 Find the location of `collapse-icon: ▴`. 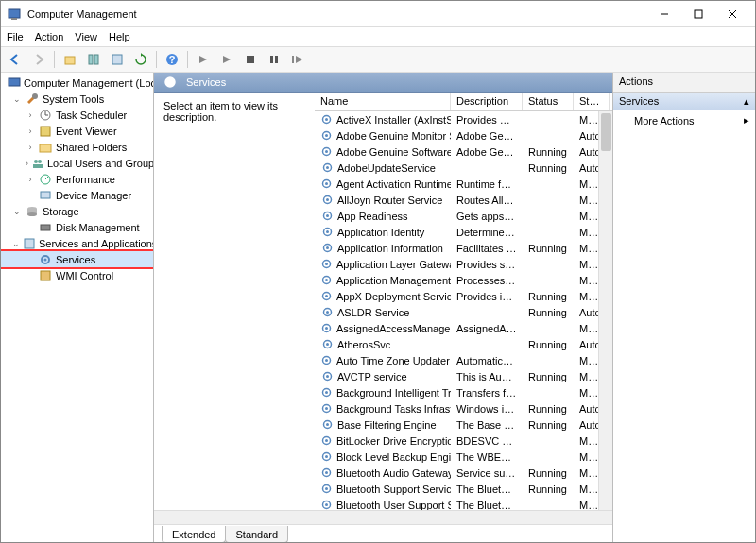

collapse-icon: ▴ is located at coordinates (747, 102).